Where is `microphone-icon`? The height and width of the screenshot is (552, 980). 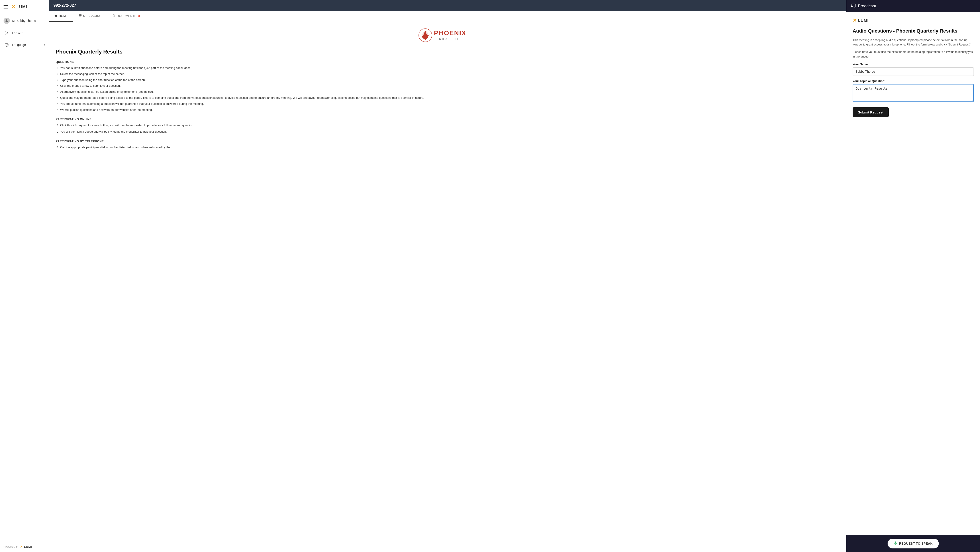 microphone-icon is located at coordinates (896, 544).